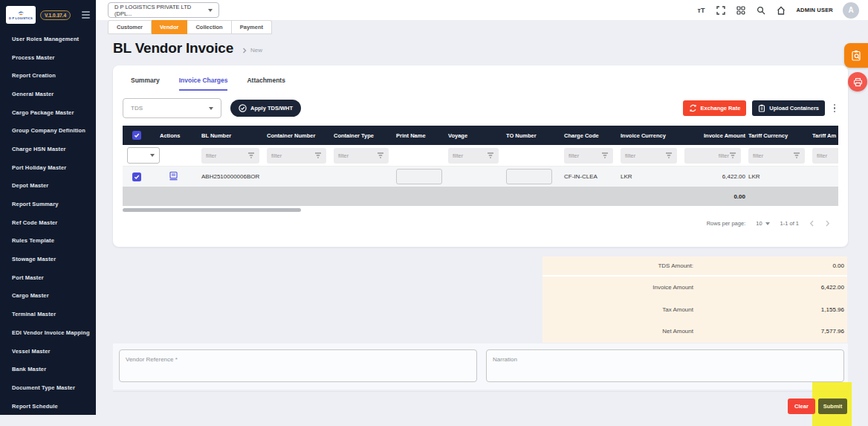 This screenshot has height=426, width=868. What do you see at coordinates (858, 82) in the screenshot?
I see `printer-icon` at bounding box center [858, 82].